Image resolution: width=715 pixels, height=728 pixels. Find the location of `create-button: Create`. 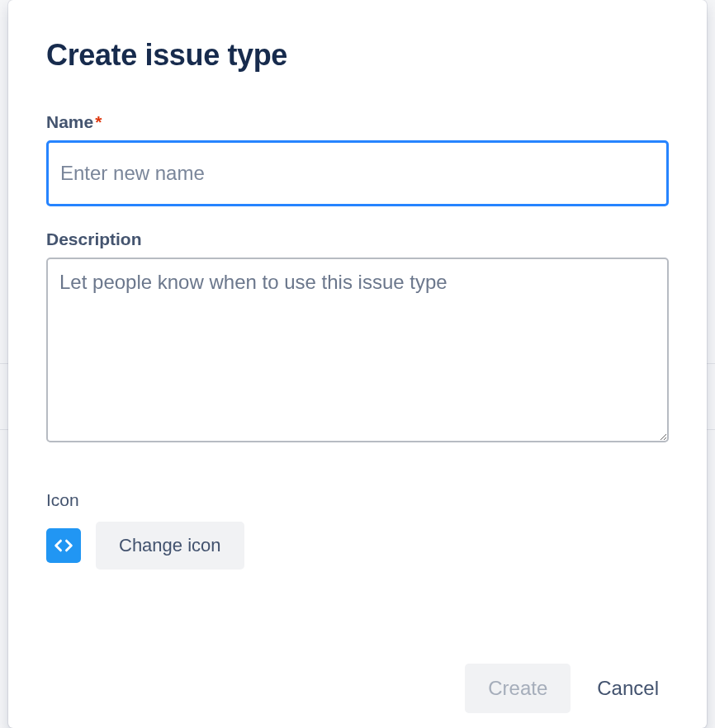

create-button: Create is located at coordinates (518, 688).